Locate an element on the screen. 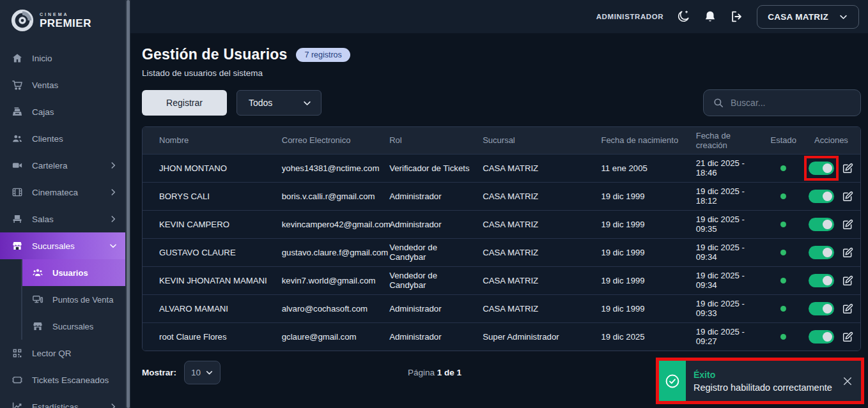 Image resolution: width=868 pixels, height=408 pixels. toggle-knob is located at coordinates (827, 309).